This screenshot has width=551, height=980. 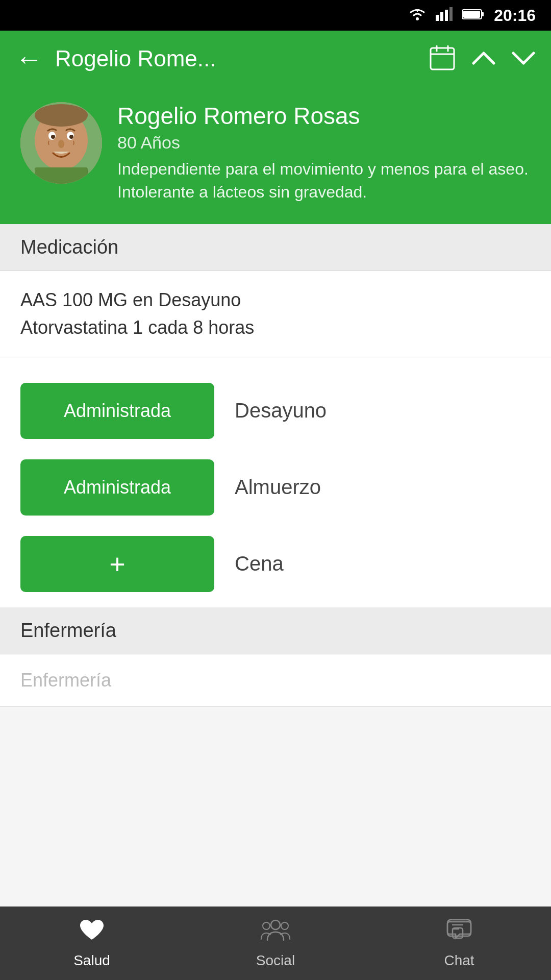 What do you see at coordinates (324, 153) in the screenshot?
I see `patient-info: Rogelio Romero Rosas 80 Años Independien…` at bounding box center [324, 153].